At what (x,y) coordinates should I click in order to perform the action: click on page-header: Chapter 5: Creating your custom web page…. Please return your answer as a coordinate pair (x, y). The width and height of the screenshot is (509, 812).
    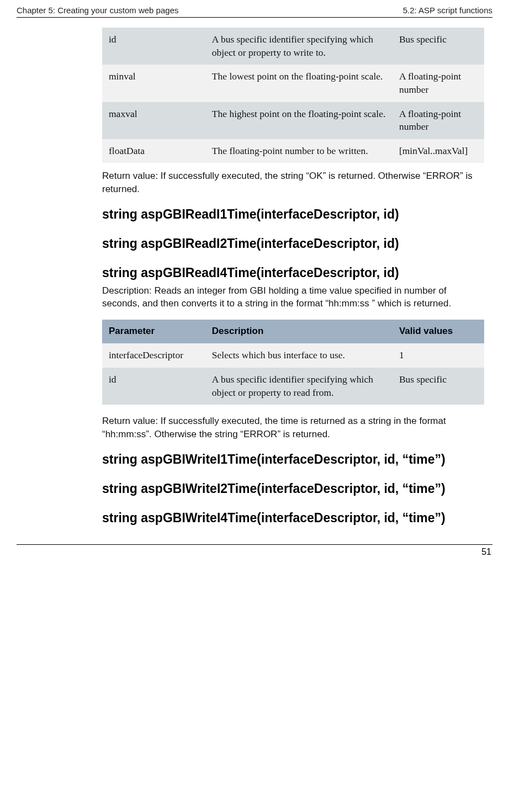
    Looking at the image, I should click on (254, 11).